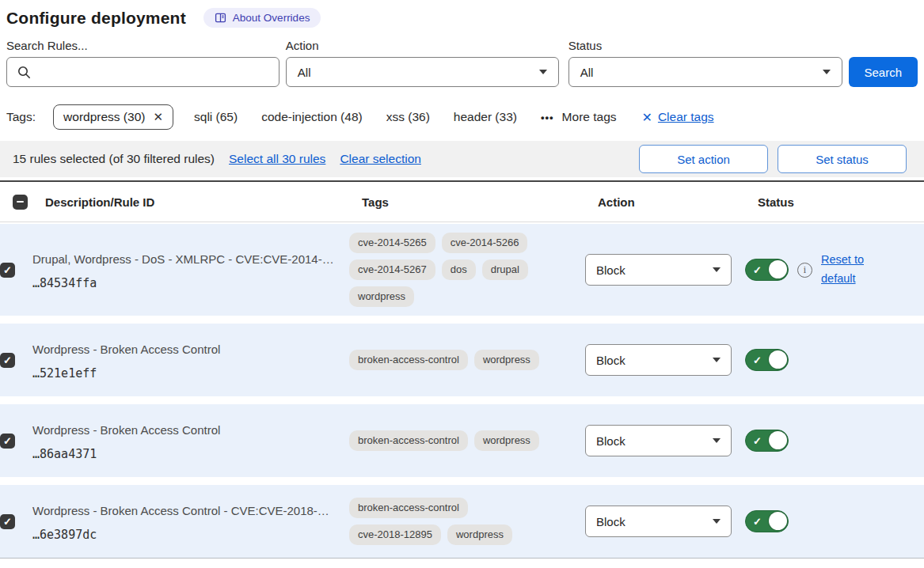 This screenshot has width=924, height=568. I want to click on rule-tag-pill: drupal, so click(505, 270).